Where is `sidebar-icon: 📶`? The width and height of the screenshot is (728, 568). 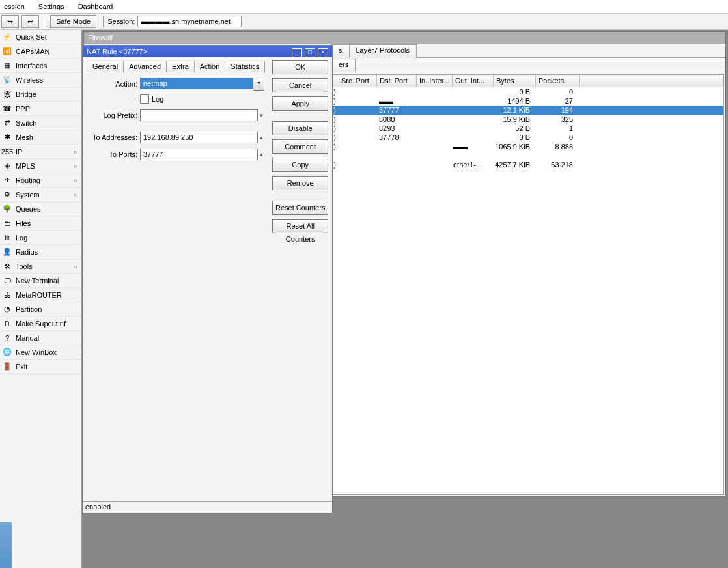
sidebar-icon: 📶 is located at coordinates (7, 51).